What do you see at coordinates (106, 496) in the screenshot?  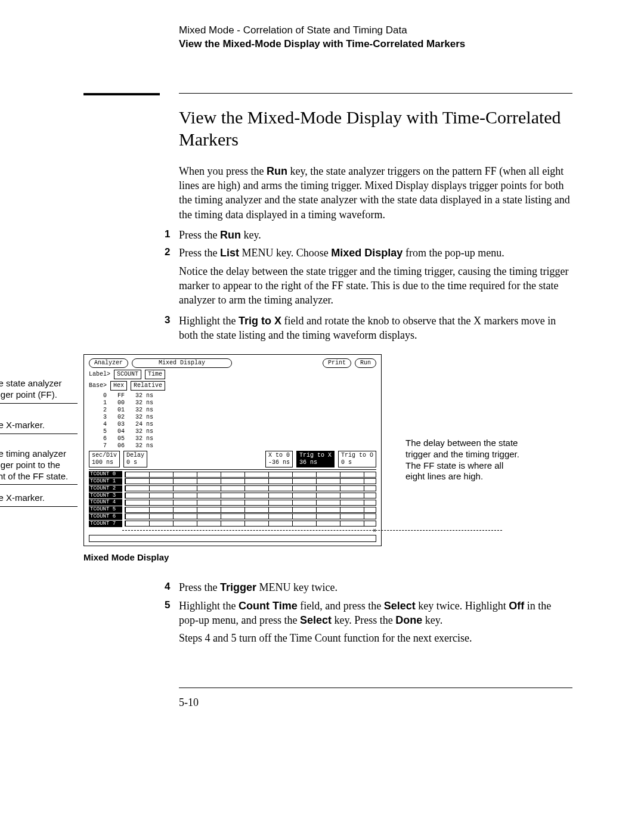 I see `wave-label: TCOUNT 3` at bounding box center [106, 496].